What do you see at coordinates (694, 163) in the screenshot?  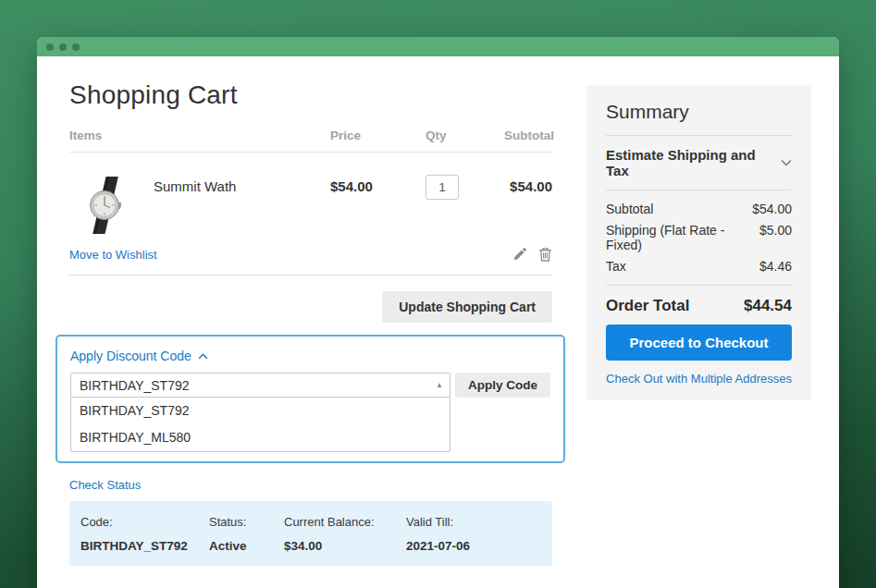 I see `estimate-shipping-label: Estimate Shipping and Tax` at bounding box center [694, 163].